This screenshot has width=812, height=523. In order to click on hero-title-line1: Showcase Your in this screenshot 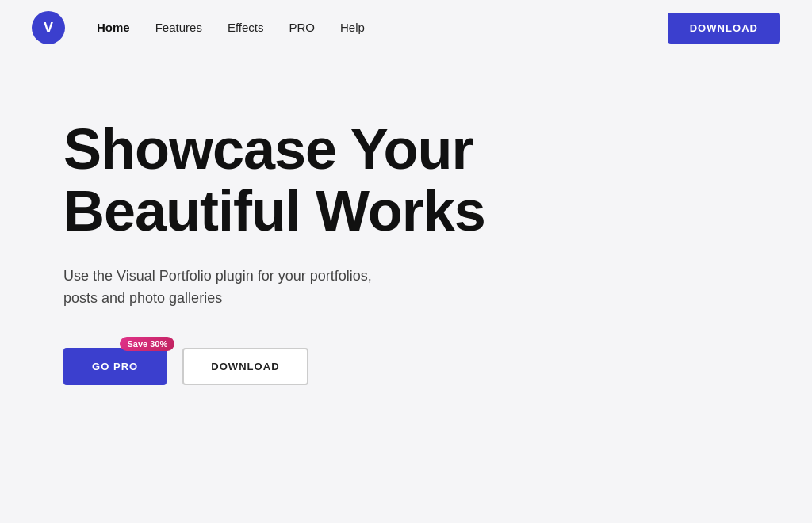, I will do `click(268, 149)`.